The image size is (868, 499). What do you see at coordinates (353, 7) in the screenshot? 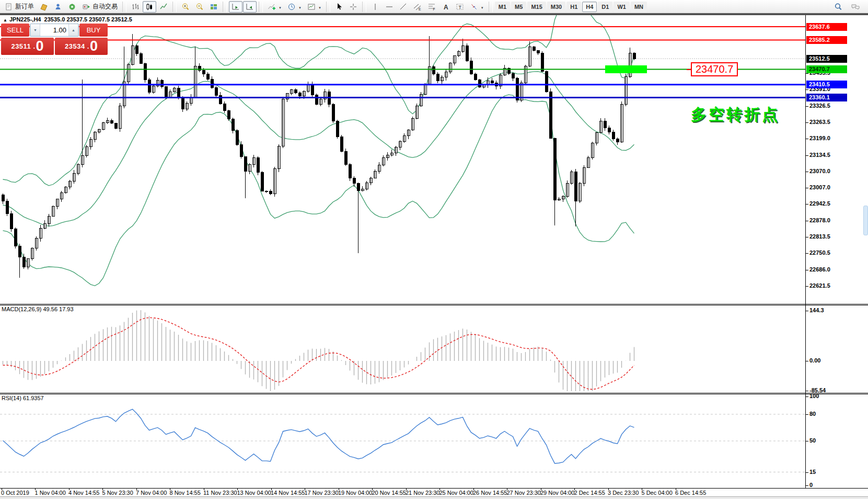
I see `crosshair-button` at bounding box center [353, 7].